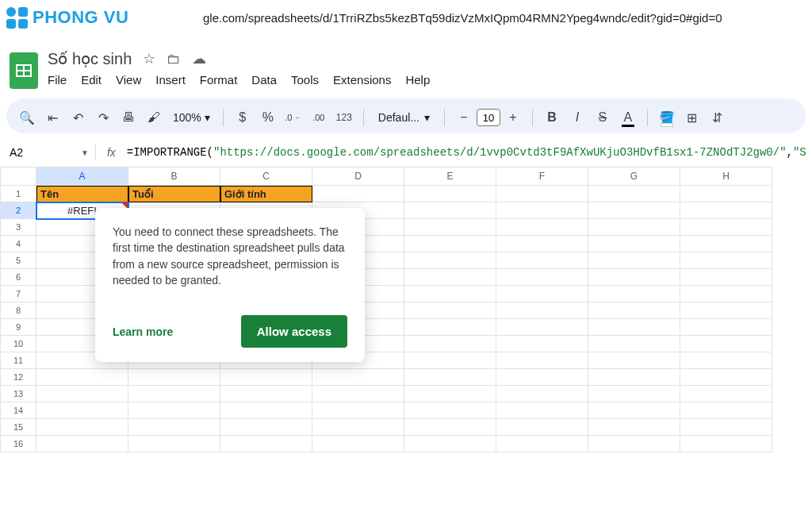 The width and height of the screenshot is (812, 508). Describe the element at coordinates (718, 117) in the screenshot. I see `merge-cells-button: ⇵` at that location.